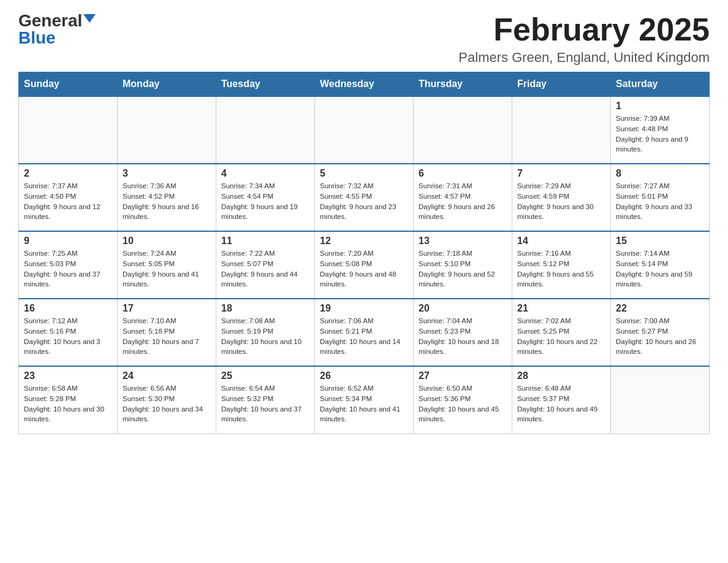 Image resolution: width=728 pixels, height=563 pixels. Describe the element at coordinates (167, 85) in the screenshot. I see `calendar-header-monday: Monday` at that location.